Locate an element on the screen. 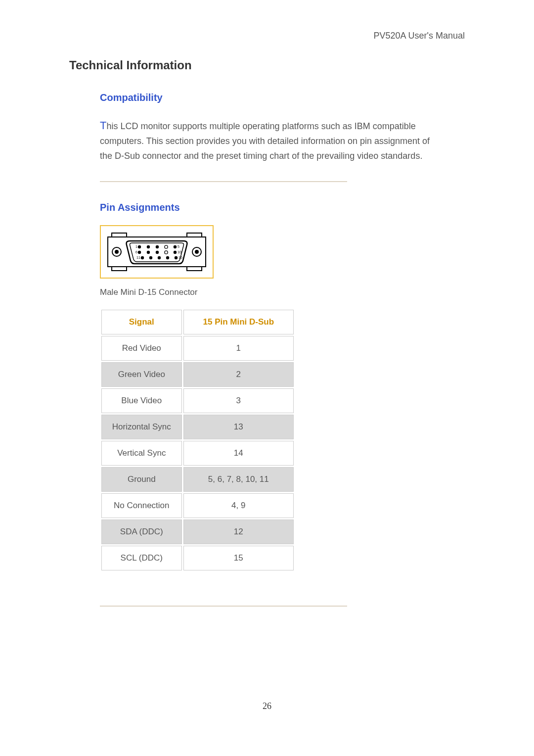 The height and width of the screenshot is (756, 534). cell-signal: Ground is located at coordinates (141, 479).